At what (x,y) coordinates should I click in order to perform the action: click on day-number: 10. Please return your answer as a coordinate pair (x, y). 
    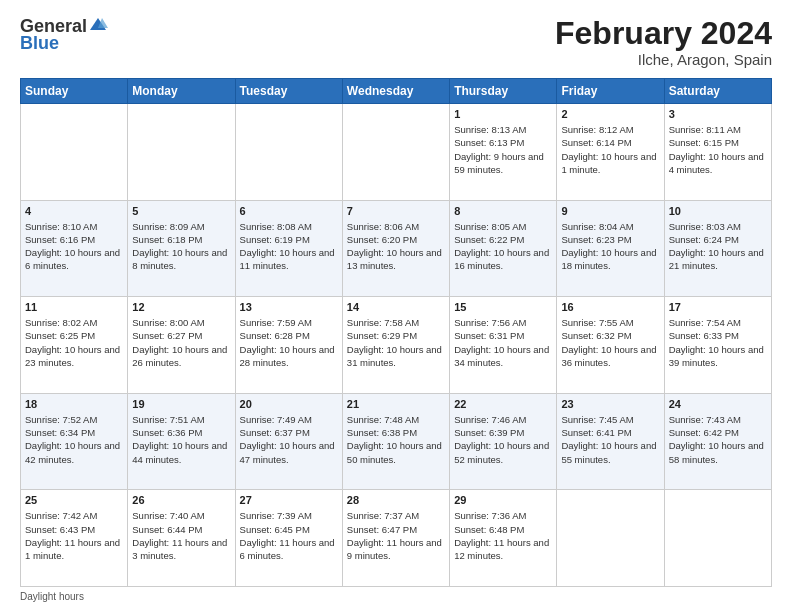
    Looking at the image, I should click on (718, 212).